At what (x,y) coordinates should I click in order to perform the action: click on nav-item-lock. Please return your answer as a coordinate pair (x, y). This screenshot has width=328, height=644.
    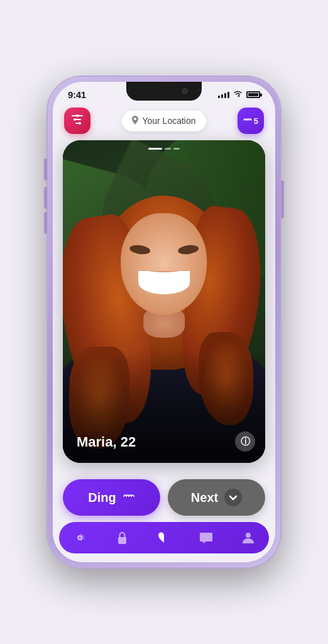
    Looking at the image, I should click on (122, 538).